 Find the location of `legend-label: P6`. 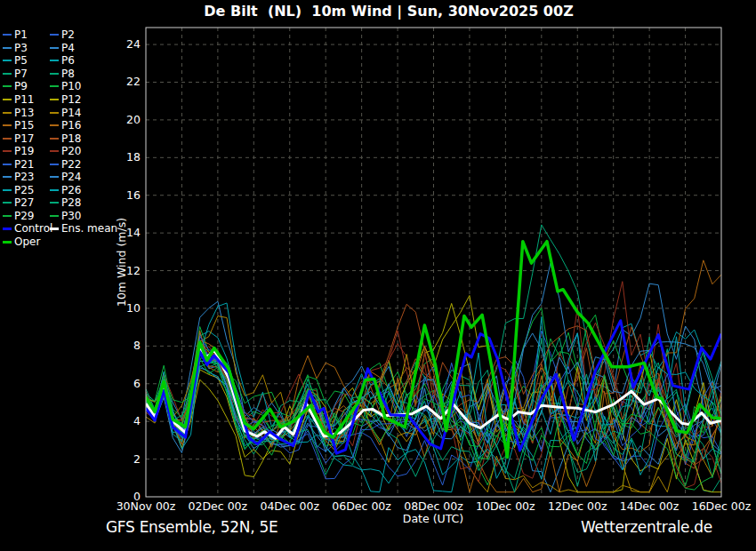

legend-label: P6 is located at coordinates (68, 60).